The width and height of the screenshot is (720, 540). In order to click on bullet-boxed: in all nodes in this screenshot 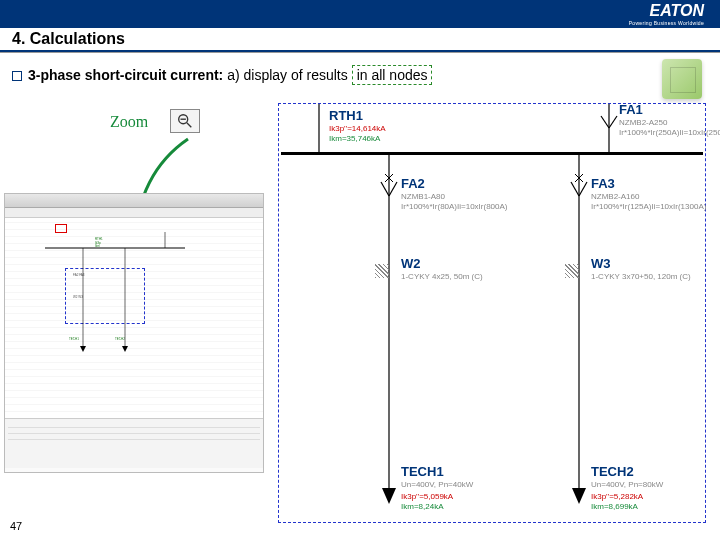, I will do `click(392, 75)`.